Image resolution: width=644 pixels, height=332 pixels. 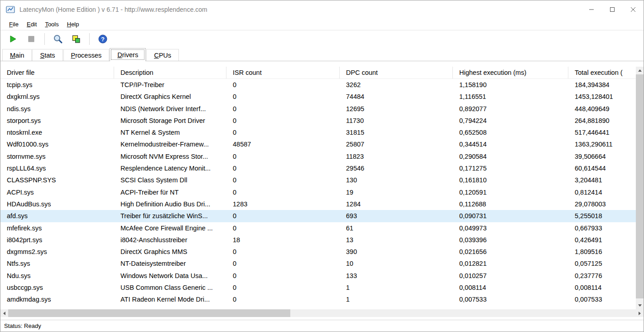 I want to click on table-cell: 0,090731, so click(x=511, y=216).